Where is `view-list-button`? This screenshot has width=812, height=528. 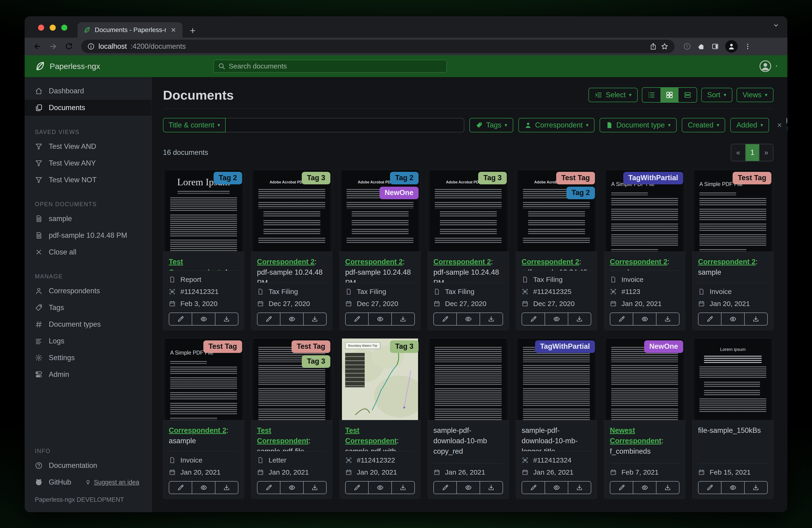 view-list-button is located at coordinates (652, 95).